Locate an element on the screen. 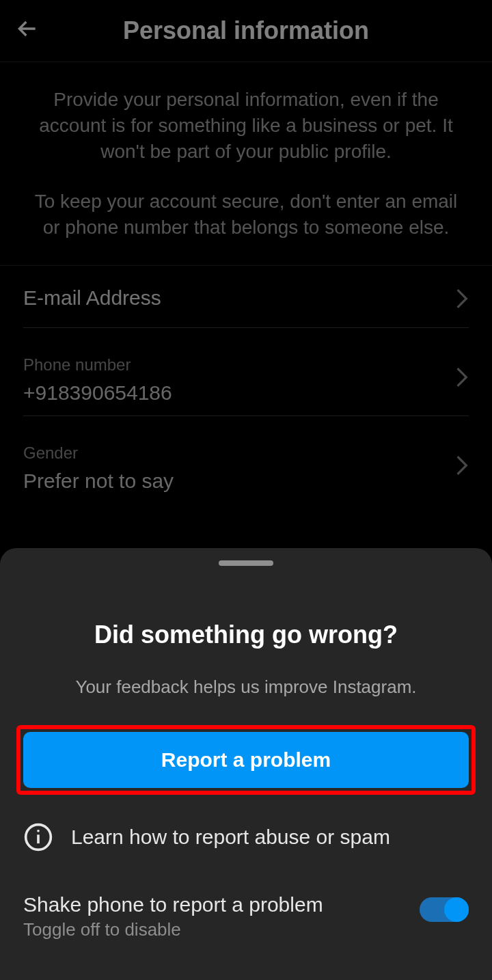 The image size is (492, 980). shake-toggle-row: Shake phone to report a problem Toggle o… is located at coordinates (246, 917).